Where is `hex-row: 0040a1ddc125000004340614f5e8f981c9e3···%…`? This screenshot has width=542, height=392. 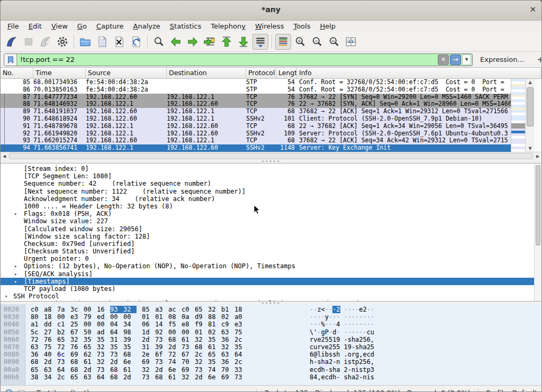
hex-row: 0040a1ddc125000004340614f5e8f981c9e3···%… is located at coordinates (271, 324).